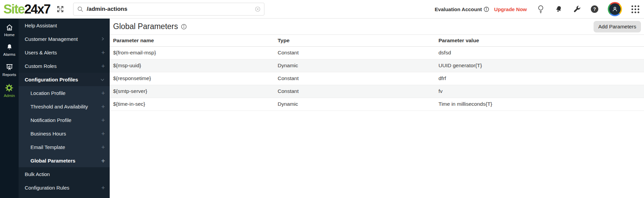  I want to click on sidebar-item-configuration-profiles: Configuration Profiles, so click(64, 79).